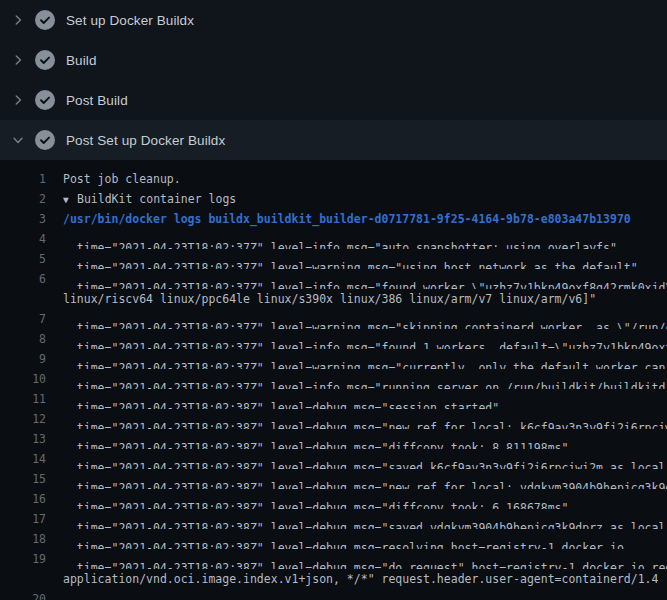 This screenshot has width=667, height=600. What do you see at coordinates (23, 459) in the screenshot?
I see `line-number: 14` at bounding box center [23, 459].